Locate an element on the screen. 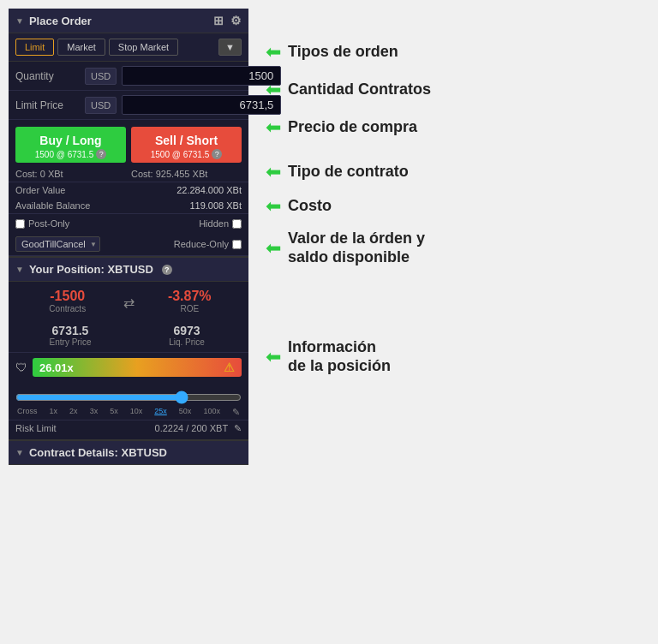 The height and width of the screenshot is (644, 658). annotation-order-value: ⬅ Valor de la órden y saldo disponible is located at coordinates (453, 248).